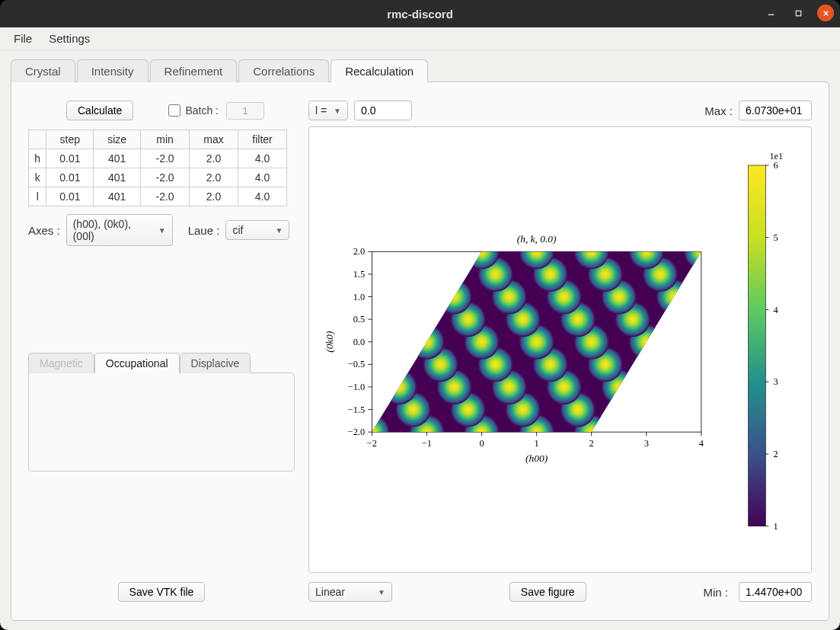 This screenshot has width=840, height=630. I want to click on save-figure-button: Save figure, so click(548, 592).